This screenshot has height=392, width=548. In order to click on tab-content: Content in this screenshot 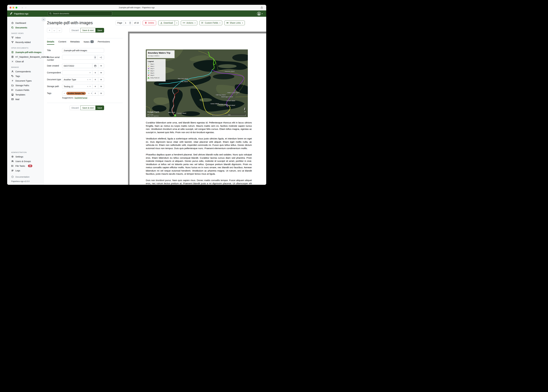, I will do `click(62, 42)`.